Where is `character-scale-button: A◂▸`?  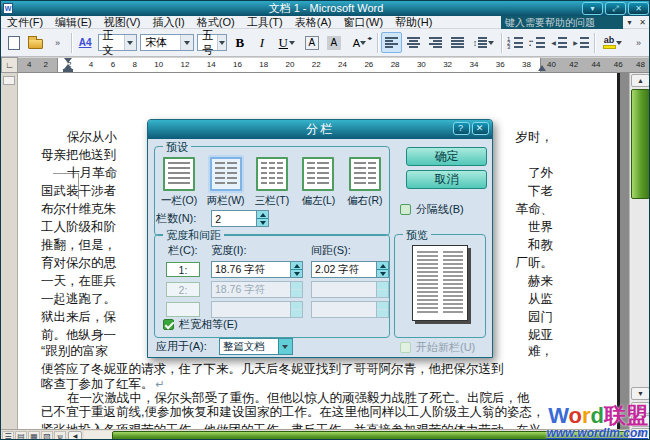 character-scale-button: A◂▸ is located at coordinates (360, 42).